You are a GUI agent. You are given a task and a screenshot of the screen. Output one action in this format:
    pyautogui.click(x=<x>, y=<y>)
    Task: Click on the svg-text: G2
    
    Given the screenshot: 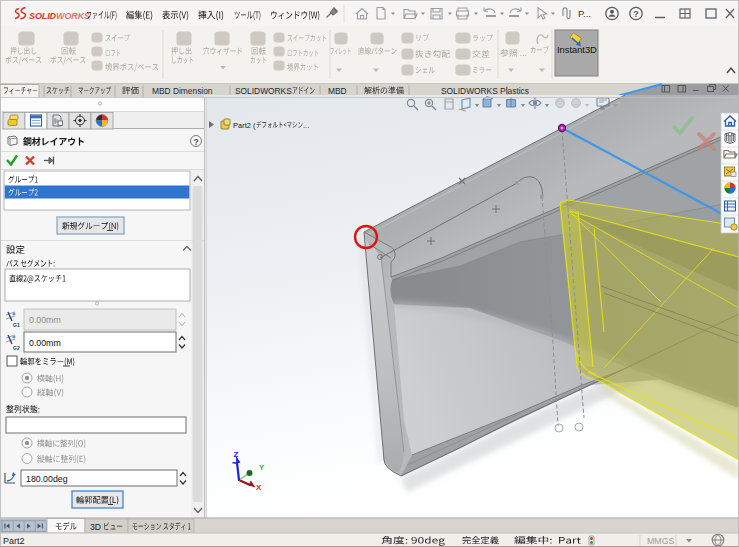 What is the action you would take?
    pyautogui.click(x=16, y=348)
    